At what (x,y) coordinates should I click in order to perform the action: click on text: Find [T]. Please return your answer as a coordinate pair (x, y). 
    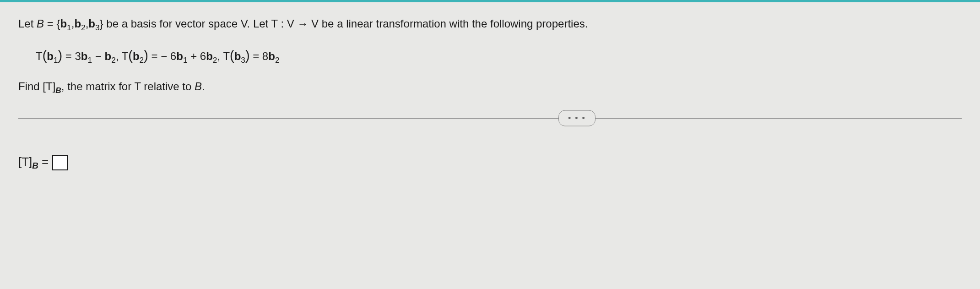
    Looking at the image, I should click on (37, 86).